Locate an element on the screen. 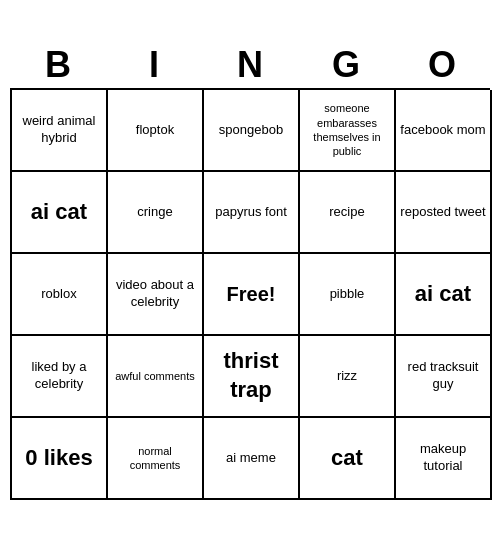  bingo-cell: 0 likes is located at coordinates (60, 459).